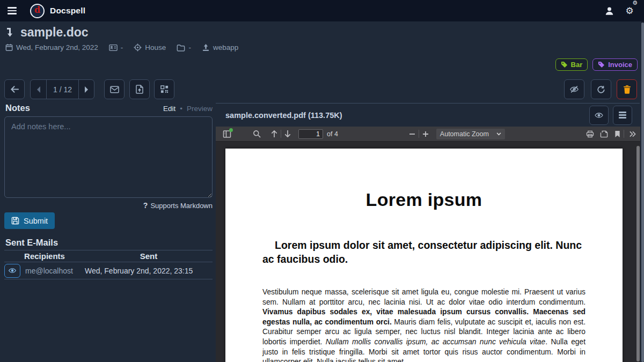  I want to click on arrow-down-icon, so click(288, 134).